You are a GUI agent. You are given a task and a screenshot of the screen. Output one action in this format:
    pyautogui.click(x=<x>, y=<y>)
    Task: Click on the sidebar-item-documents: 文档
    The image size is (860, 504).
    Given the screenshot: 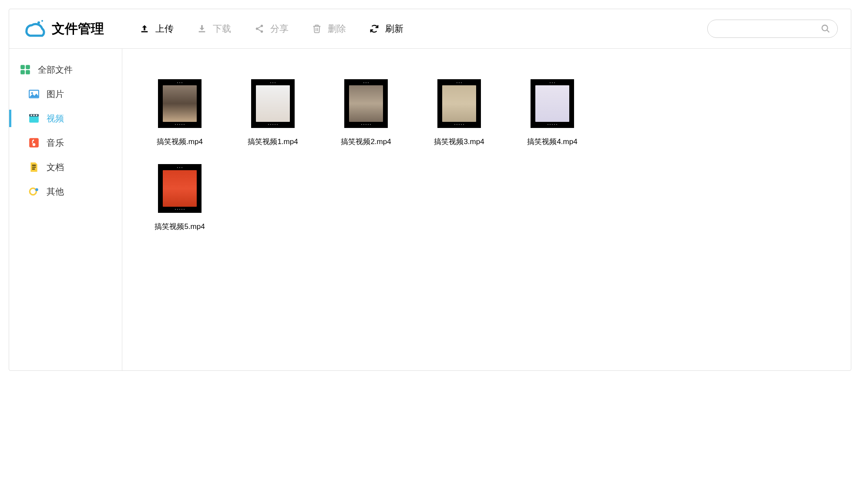 What is the action you would take?
    pyautogui.click(x=65, y=167)
    